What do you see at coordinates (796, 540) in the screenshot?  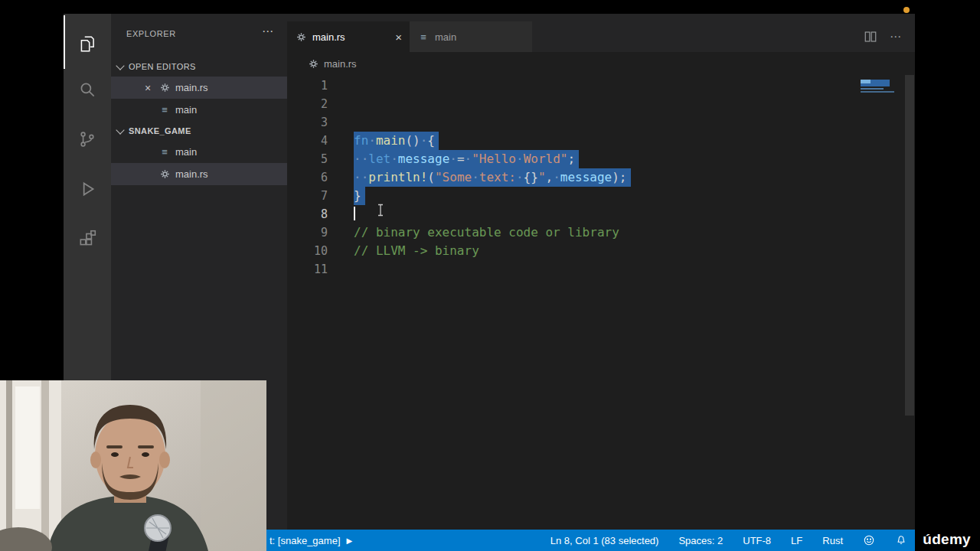 I see `status-item: LF` at bounding box center [796, 540].